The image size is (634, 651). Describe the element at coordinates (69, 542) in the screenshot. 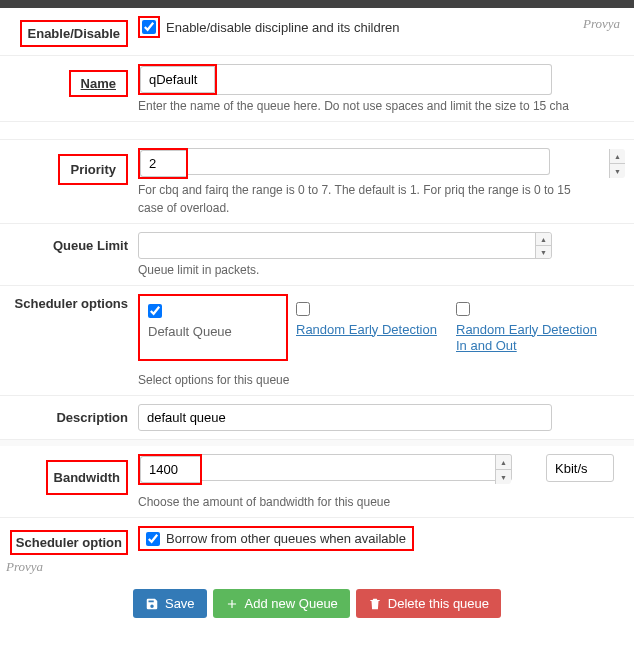

I see `label-sched2: Scheduler option` at that location.